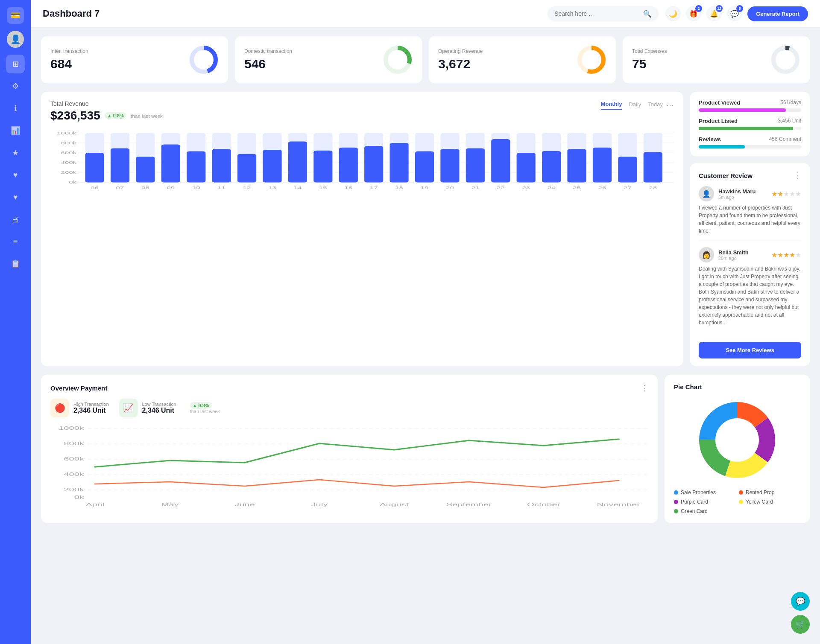  I want to click on review-card-header: Customer Review ⋮, so click(750, 175).